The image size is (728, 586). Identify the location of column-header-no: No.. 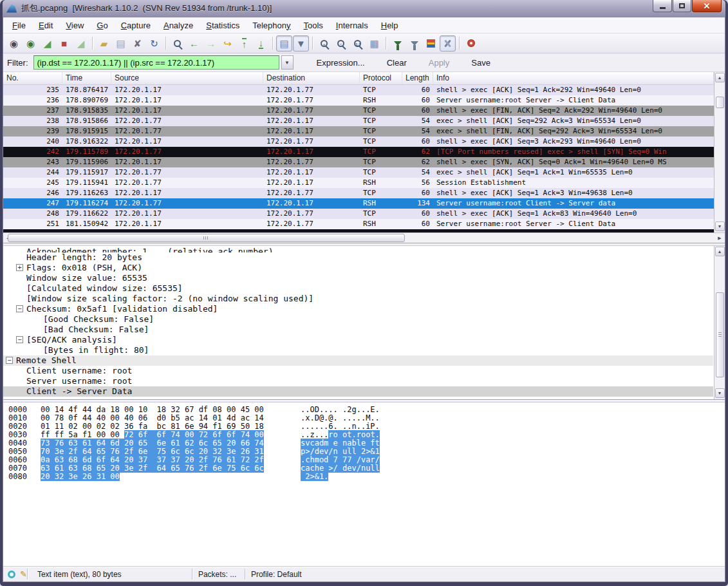
(33, 79).